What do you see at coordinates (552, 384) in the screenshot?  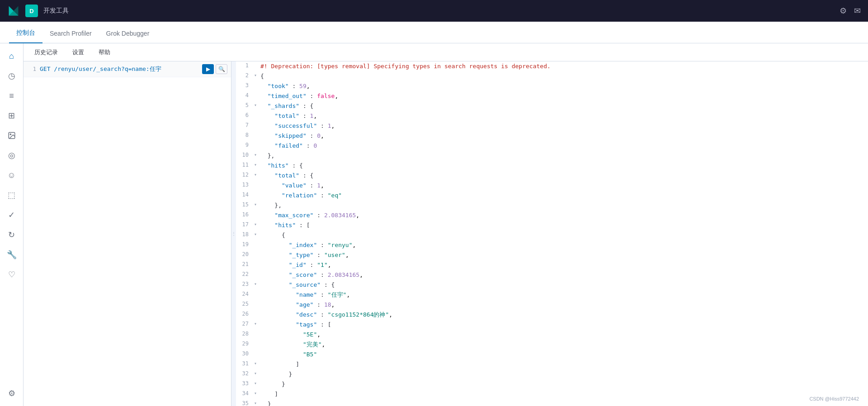 I see `response-line-33: 33 ▾ }` at bounding box center [552, 384].